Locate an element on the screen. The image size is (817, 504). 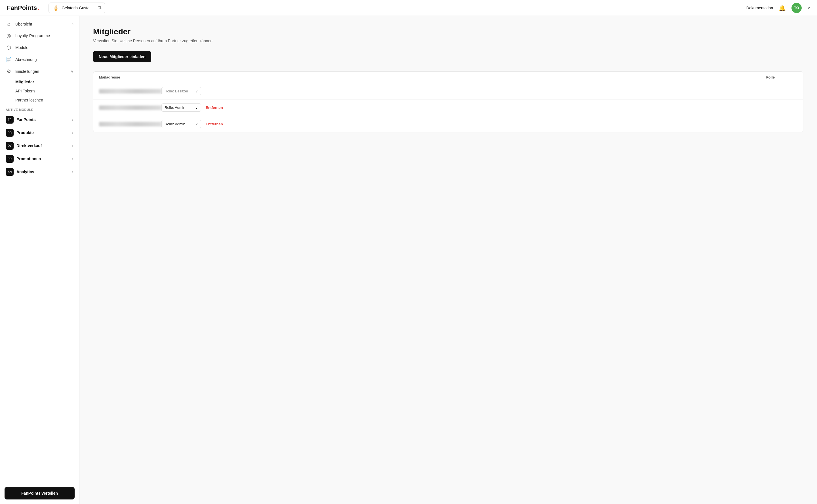
logo-text: FanPoints is located at coordinates (22, 8).